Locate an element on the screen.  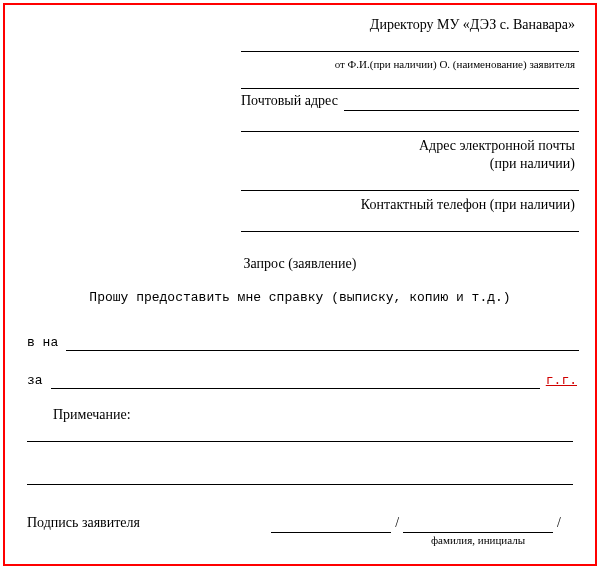
za-fill is located at coordinates (296, 382).